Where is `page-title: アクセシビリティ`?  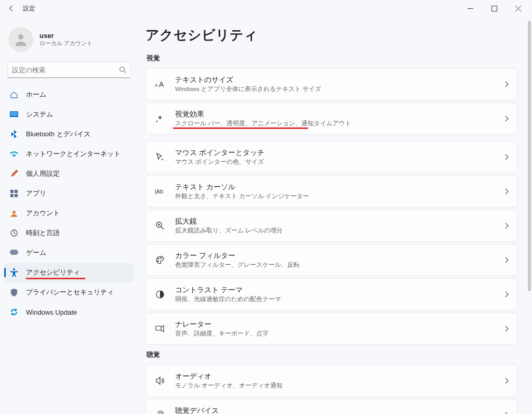 page-title: アクセシビリティ is located at coordinates (331, 35).